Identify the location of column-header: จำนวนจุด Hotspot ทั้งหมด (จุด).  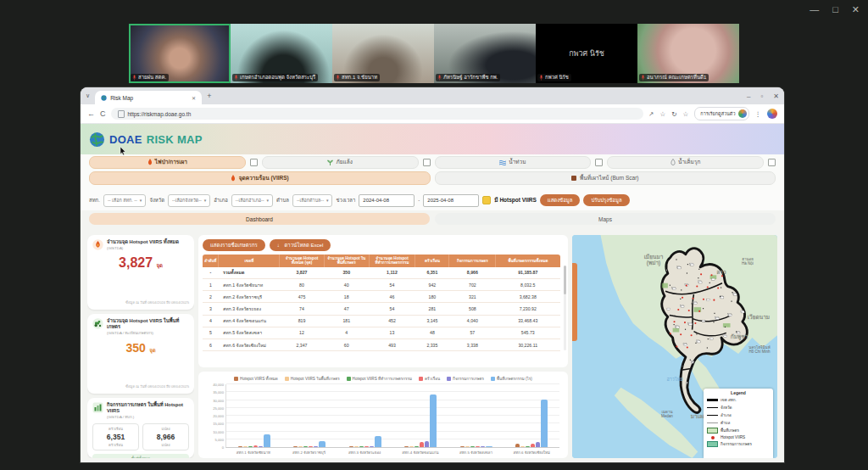
(302, 261).